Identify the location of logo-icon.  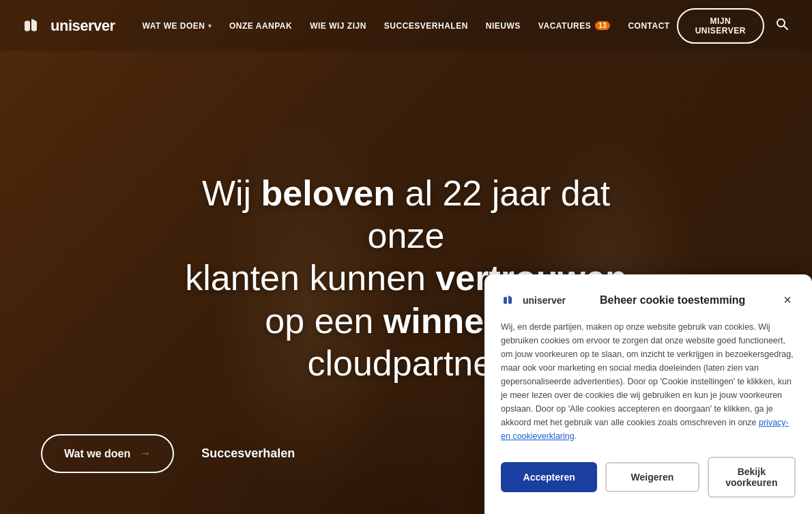
(33, 26).